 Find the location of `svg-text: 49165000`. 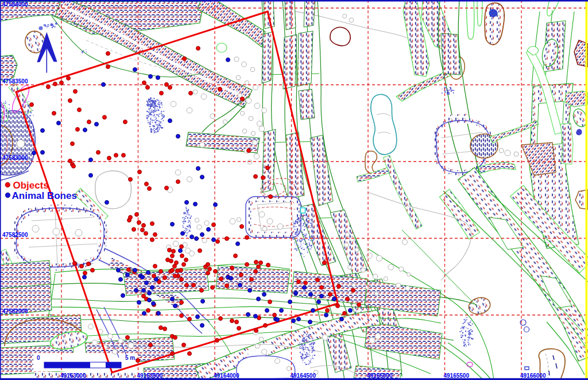

svg-text: 49165000 is located at coordinates (380, 376).